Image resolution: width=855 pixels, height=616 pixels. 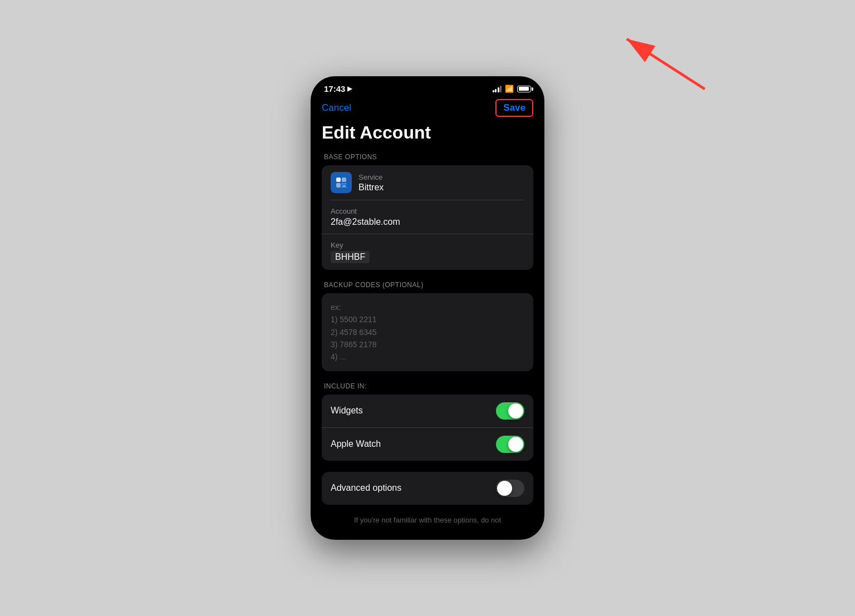 I want to click on account-row: Account 2fa@2stable.com, so click(x=428, y=217).